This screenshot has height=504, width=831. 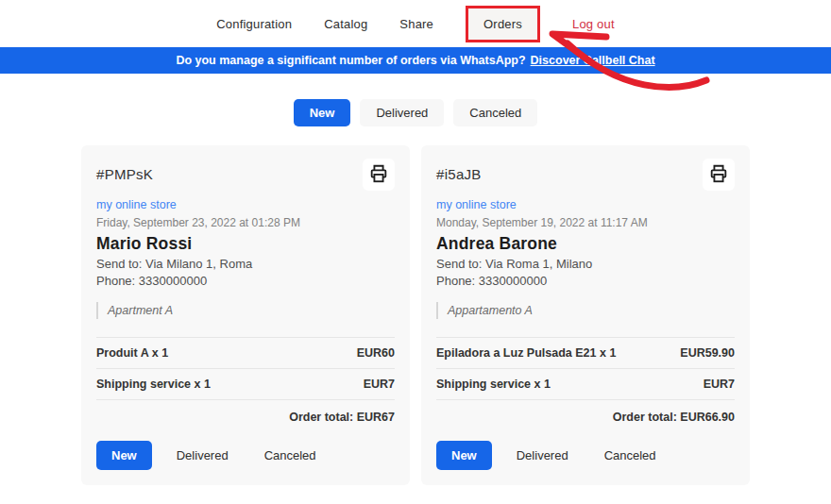 What do you see at coordinates (246, 415) in the screenshot?
I see `order-total: Order total: EUR67` at bounding box center [246, 415].